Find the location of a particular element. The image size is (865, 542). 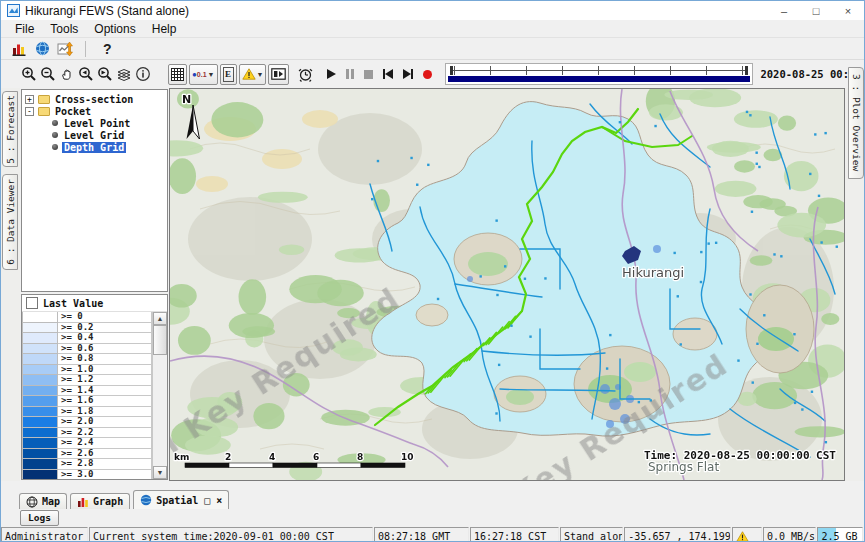

minimize-button: – is located at coordinates (784, 10).